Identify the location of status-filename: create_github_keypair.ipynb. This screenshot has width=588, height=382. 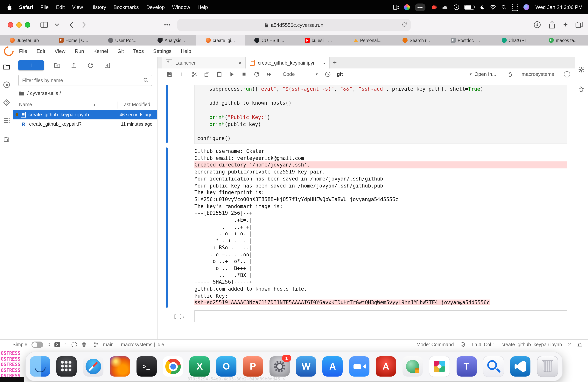
(532, 345).